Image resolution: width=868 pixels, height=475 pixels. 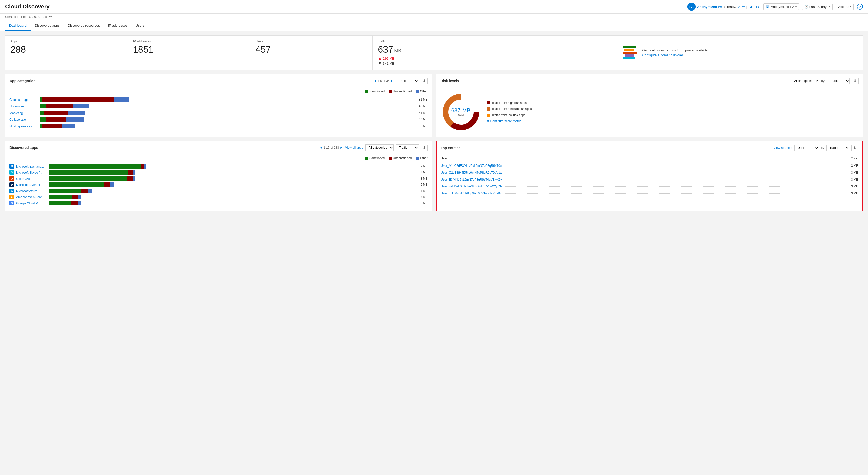 I want to click on tab-users: Users, so click(x=140, y=26).